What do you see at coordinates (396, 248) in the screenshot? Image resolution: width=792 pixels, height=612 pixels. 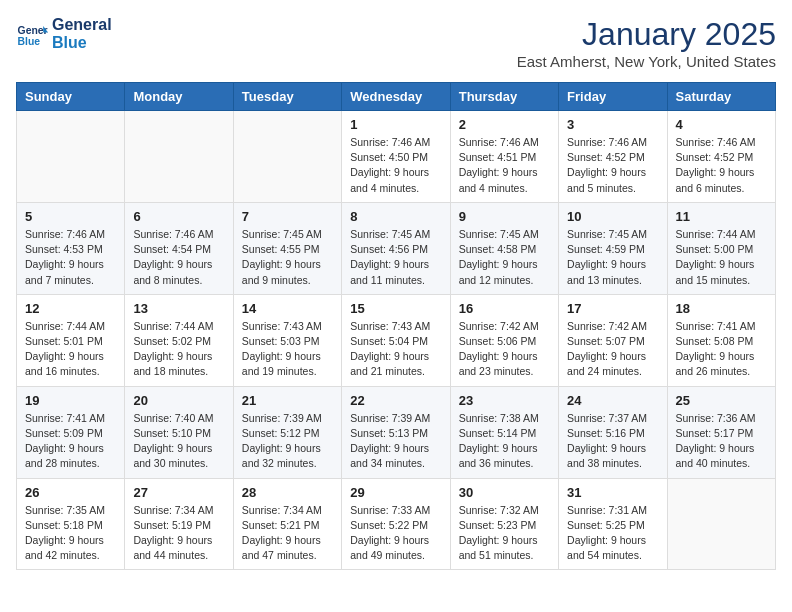 I see `calendar-week-row: 5Sunrise: 7:46 AM Sunset: 4:53 PM Daylig…` at bounding box center [396, 248].